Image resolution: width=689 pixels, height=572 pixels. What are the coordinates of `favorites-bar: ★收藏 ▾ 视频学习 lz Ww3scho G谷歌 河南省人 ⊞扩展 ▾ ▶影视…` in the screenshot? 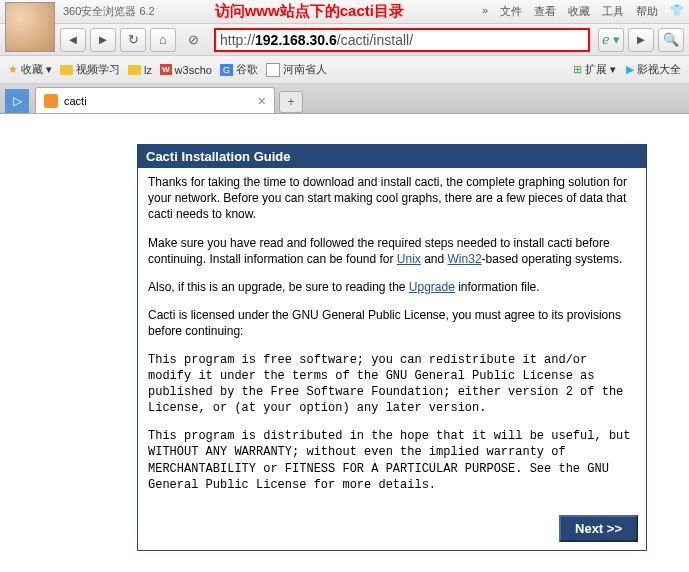 It's located at (344, 70).